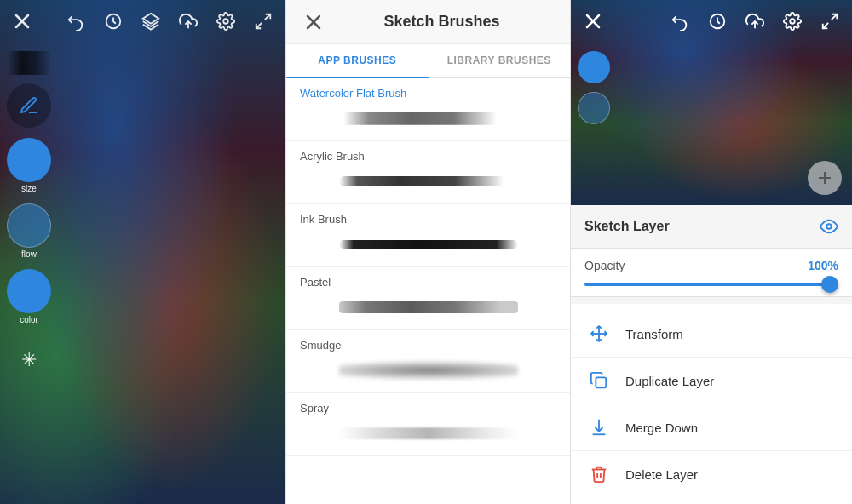 The image size is (852, 504). What do you see at coordinates (29, 296) in the screenshot?
I see `color-circle: color` at bounding box center [29, 296].